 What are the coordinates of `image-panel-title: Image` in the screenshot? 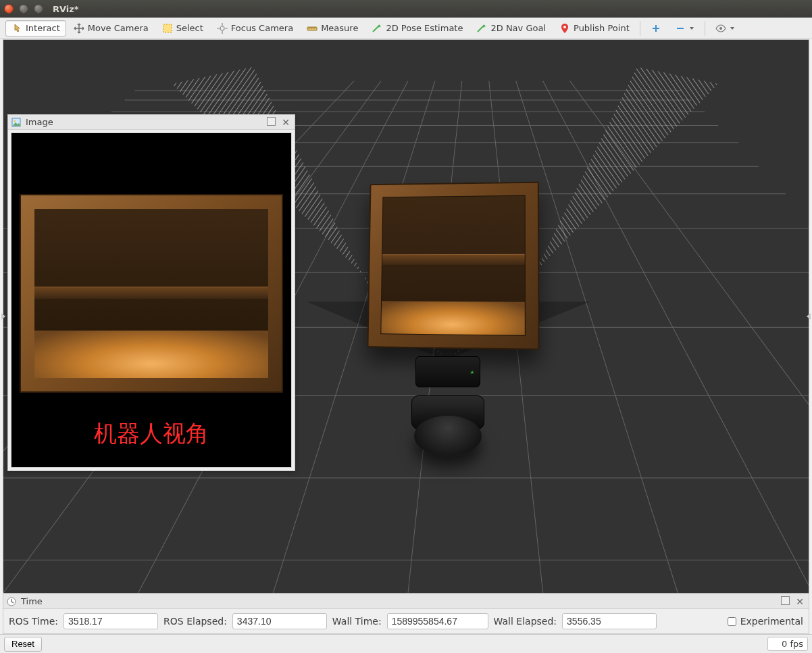 It's located at (39, 122).